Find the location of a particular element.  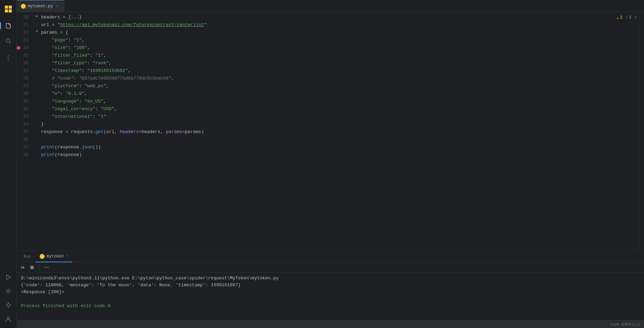

code-line-34: } is located at coordinates (340, 124).